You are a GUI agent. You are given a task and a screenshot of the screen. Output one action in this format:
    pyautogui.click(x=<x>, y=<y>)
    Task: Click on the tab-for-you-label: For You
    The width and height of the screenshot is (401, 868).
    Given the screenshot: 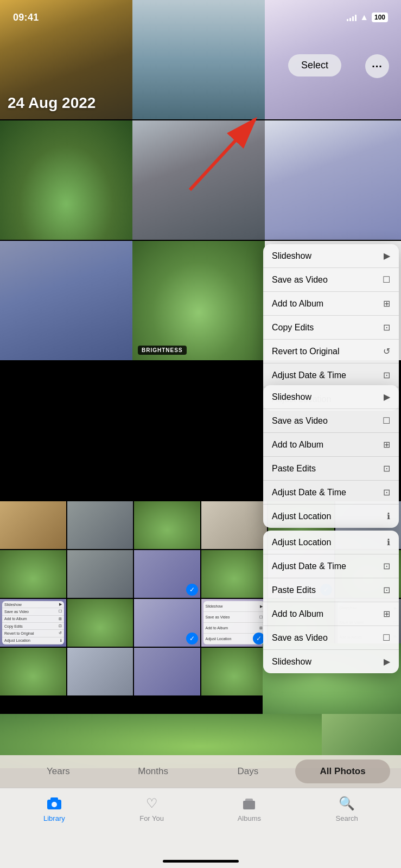 What is the action you would take?
    pyautogui.click(x=152, y=818)
    